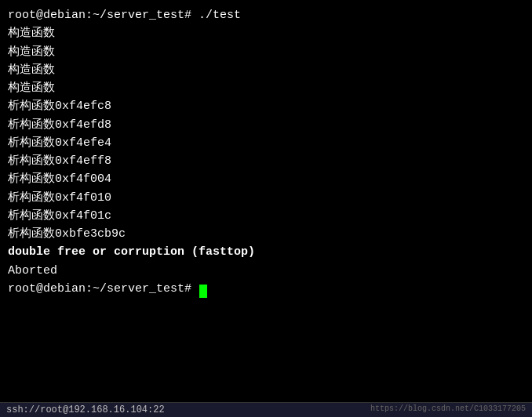  I want to click on status-bar: ssh://root@192.168.16.104:22 https://blo…, so click(266, 409).